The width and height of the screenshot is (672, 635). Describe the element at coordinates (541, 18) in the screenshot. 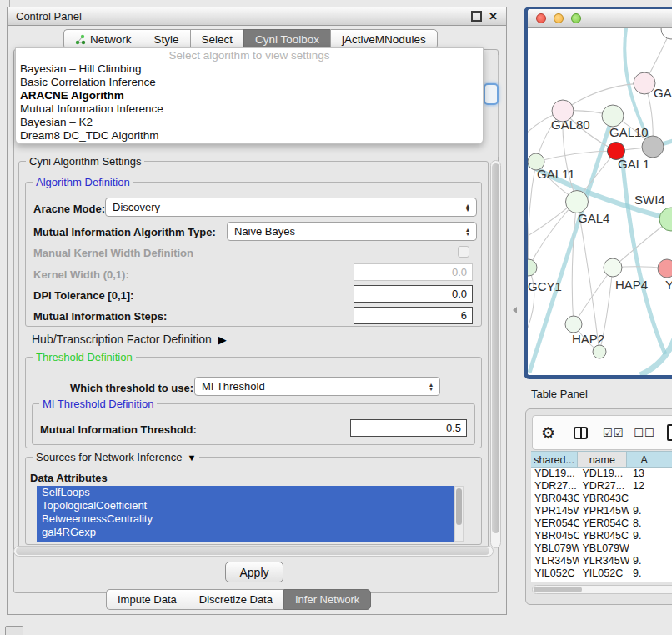

I see `close-window-icon` at that location.